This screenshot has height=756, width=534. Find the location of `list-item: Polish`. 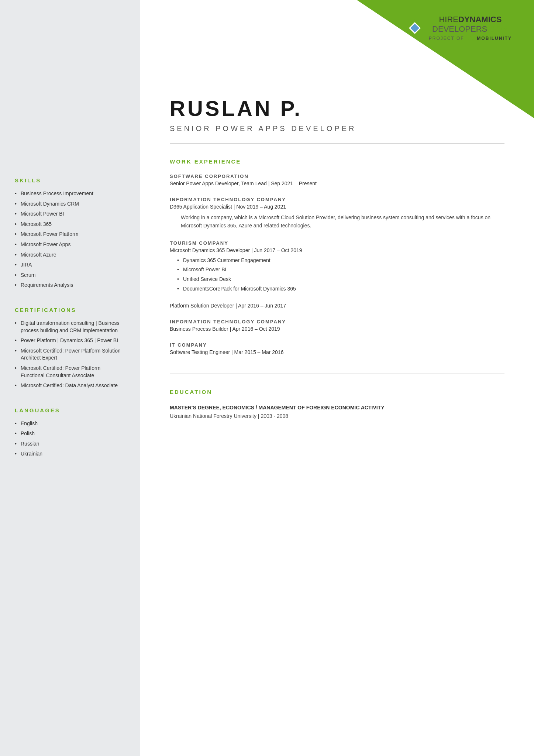

list-item: Polish is located at coordinates (70, 434).